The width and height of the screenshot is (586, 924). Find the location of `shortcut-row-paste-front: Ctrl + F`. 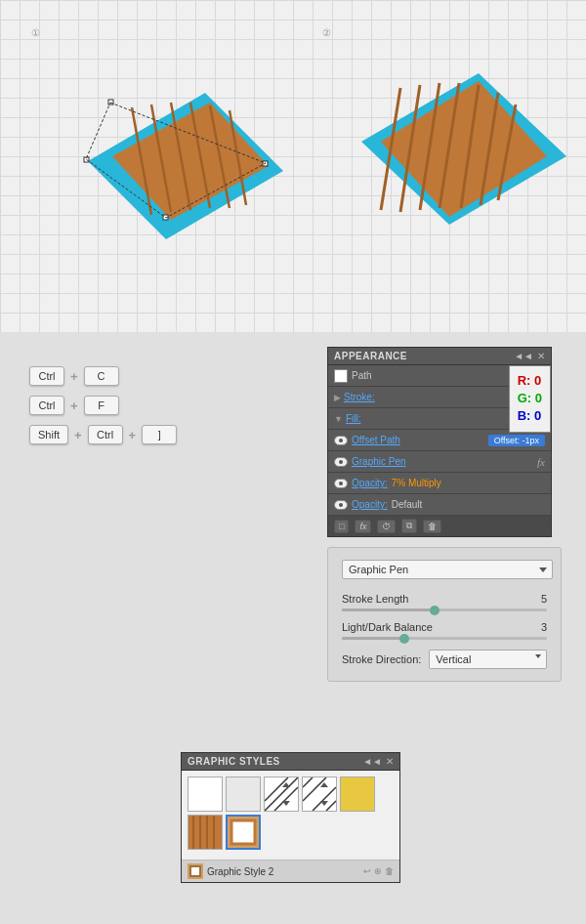

shortcut-row-paste-front: Ctrl + F is located at coordinates (104, 405).